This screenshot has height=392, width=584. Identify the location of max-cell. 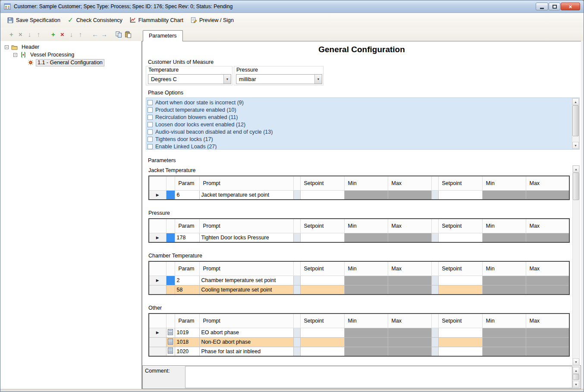
(410, 290).